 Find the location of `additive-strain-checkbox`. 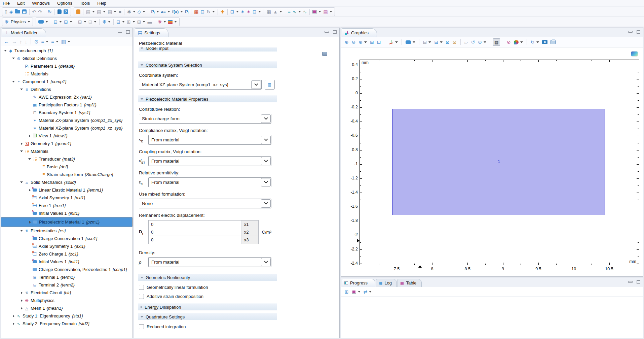

additive-strain-checkbox is located at coordinates (141, 296).